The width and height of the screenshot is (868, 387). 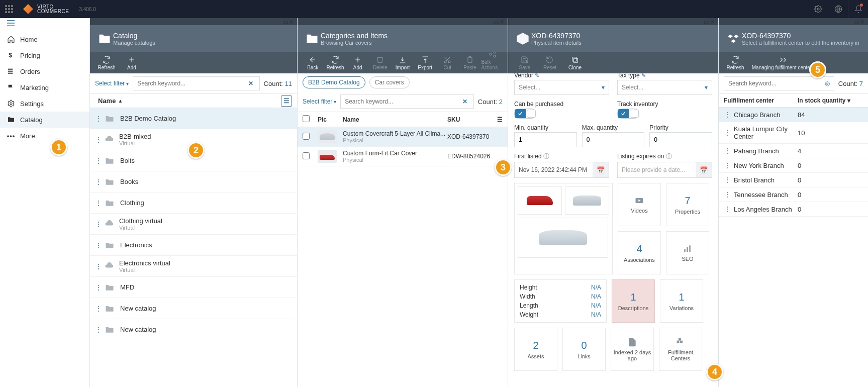 What do you see at coordinates (793, 180) in the screenshot?
I see `fulfillment-row: ⋮Bristol Branch0` at bounding box center [793, 180].